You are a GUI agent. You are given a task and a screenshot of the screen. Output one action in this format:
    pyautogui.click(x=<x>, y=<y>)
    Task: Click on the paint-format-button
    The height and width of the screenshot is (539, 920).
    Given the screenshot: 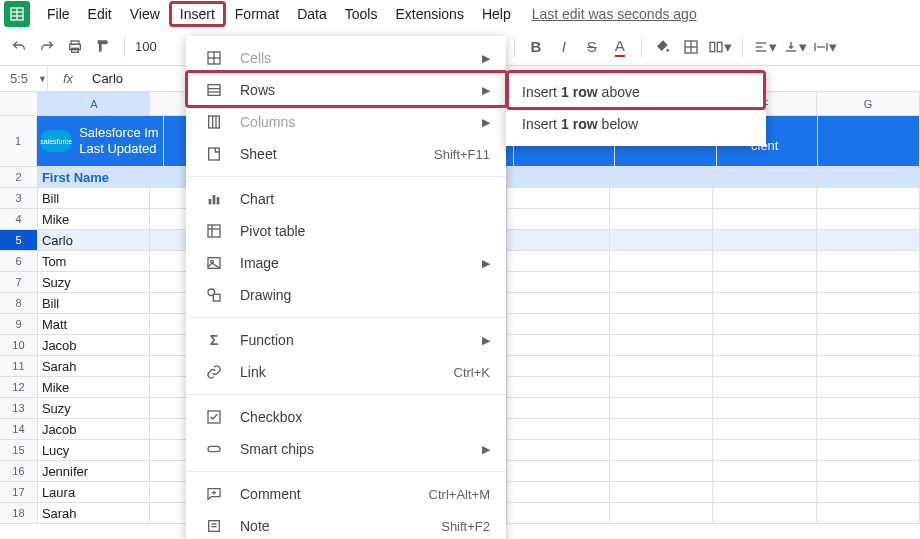 What is the action you would take?
    pyautogui.click(x=103, y=47)
    